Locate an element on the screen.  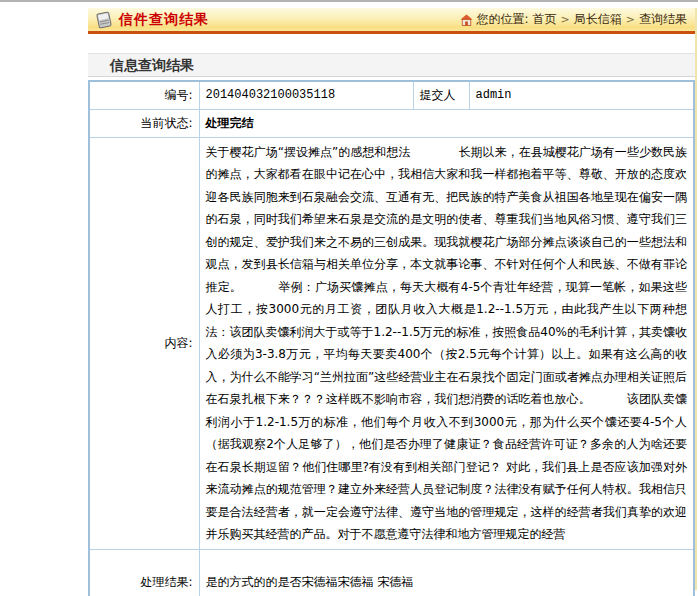
breadcrumb-item-mailbox: 局长信箱 is located at coordinates (598, 20).